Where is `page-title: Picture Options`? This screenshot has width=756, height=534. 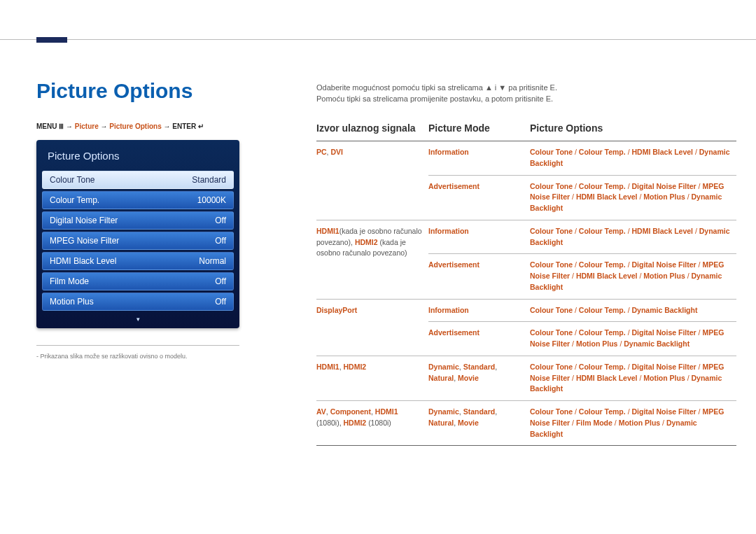
page-title: Picture Options is located at coordinates (159, 91).